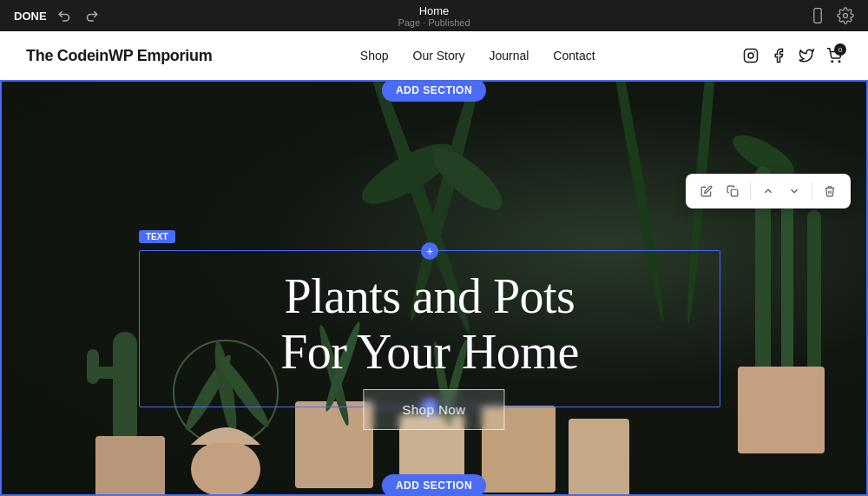 The width and height of the screenshot is (868, 496). What do you see at coordinates (509, 56) in the screenshot?
I see `nav-link-journal: Journal` at bounding box center [509, 56].